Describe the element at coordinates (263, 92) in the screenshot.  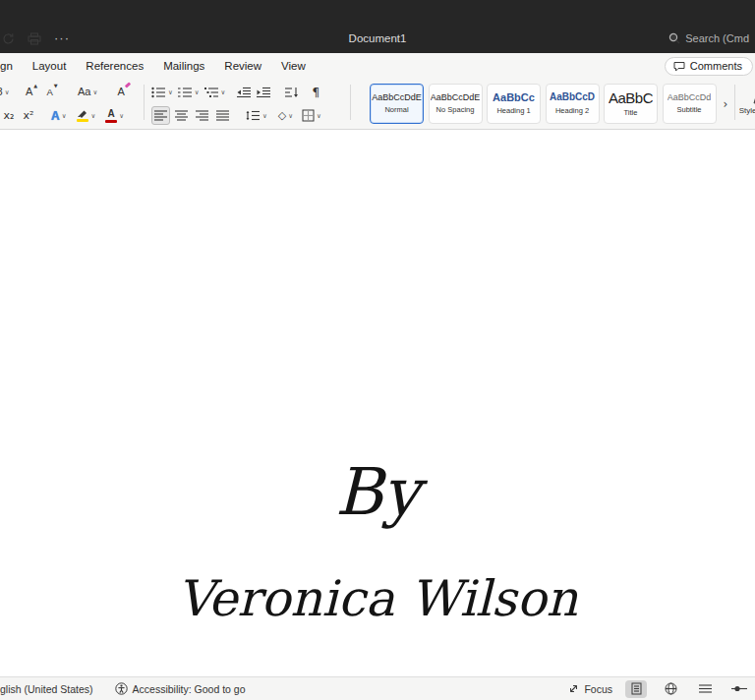
I see `increase-indent-button` at that location.